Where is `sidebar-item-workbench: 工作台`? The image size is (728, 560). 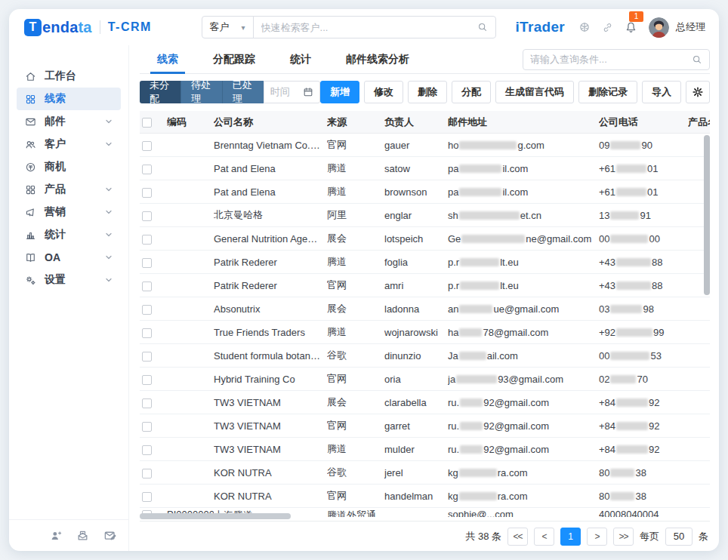
sidebar-item-workbench: 工作台 is located at coordinates (69, 76).